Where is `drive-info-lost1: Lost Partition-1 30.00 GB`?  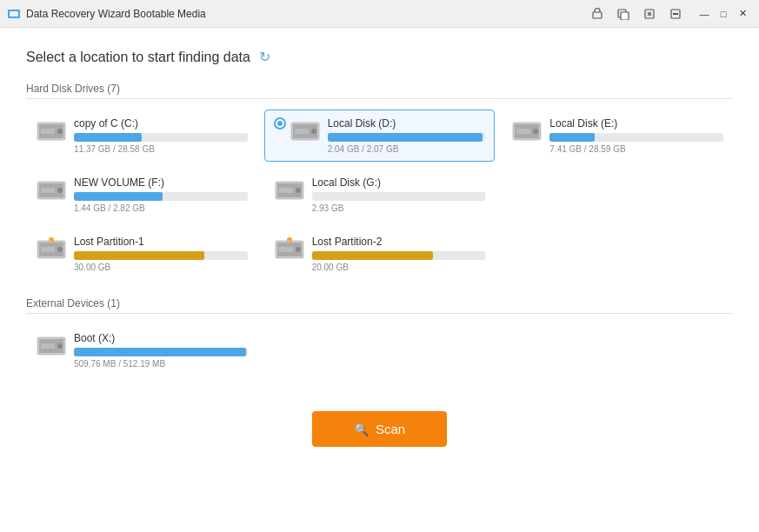 drive-info-lost1: Lost Partition-1 30.00 GB is located at coordinates (161, 254).